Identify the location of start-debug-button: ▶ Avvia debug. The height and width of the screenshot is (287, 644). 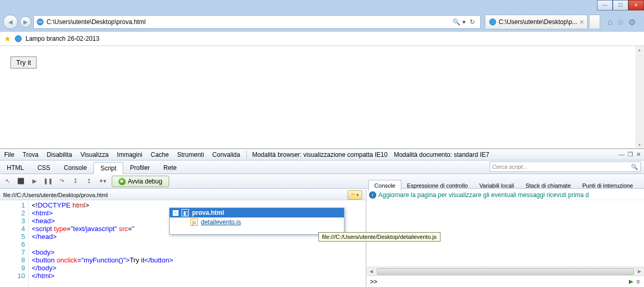
(140, 181).